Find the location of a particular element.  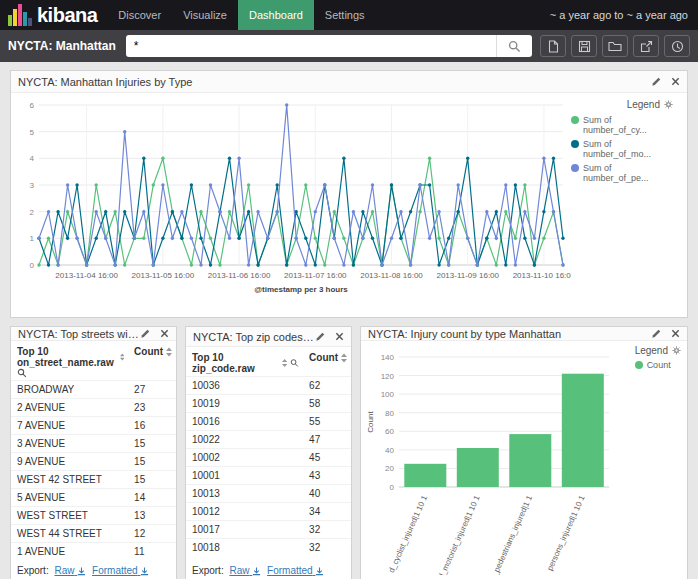

column-label: Count is located at coordinates (148, 352).